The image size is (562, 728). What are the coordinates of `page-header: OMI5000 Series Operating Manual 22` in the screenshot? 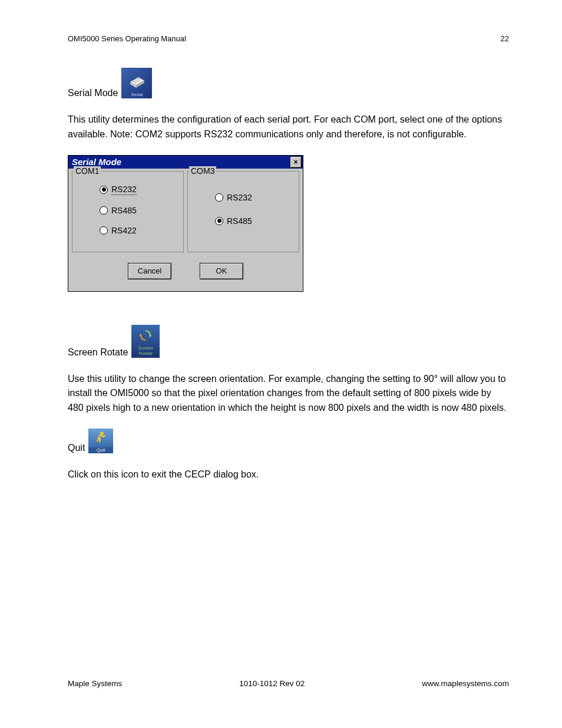 It's located at (289, 39).